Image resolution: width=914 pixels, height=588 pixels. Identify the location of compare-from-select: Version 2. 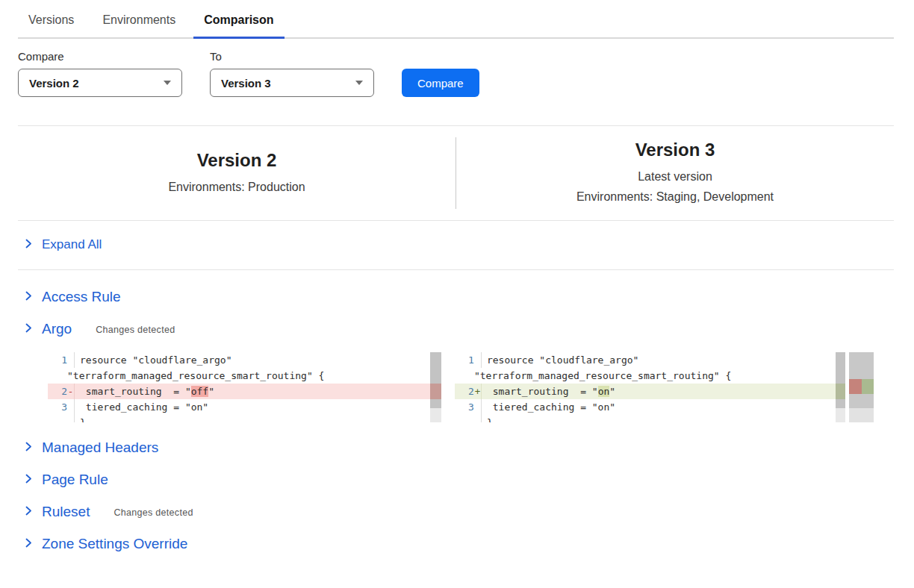
(100, 83).